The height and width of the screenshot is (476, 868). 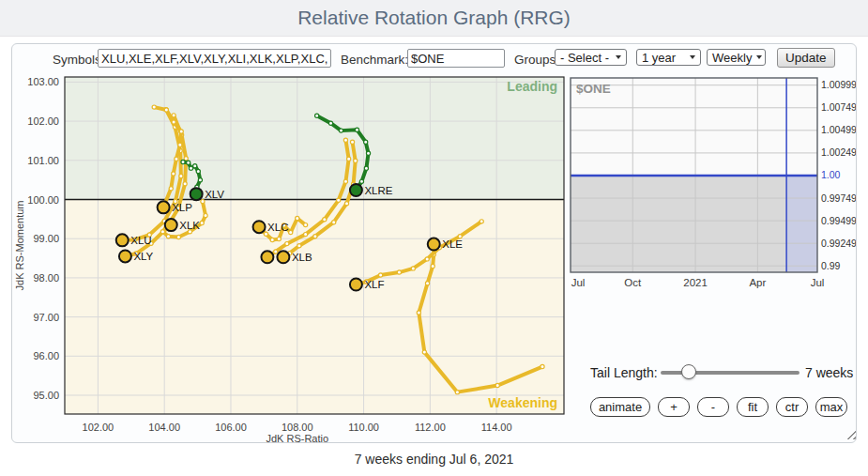 What do you see at coordinates (452, 244) in the screenshot?
I see `svg-text: XLE` at bounding box center [452, 244].